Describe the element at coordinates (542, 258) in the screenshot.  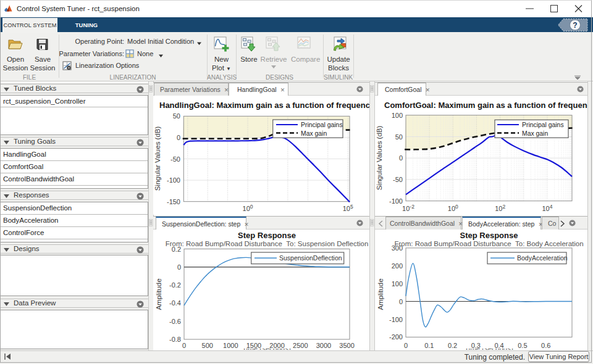
I see `svg-text: BodyAcceleration` at that location.